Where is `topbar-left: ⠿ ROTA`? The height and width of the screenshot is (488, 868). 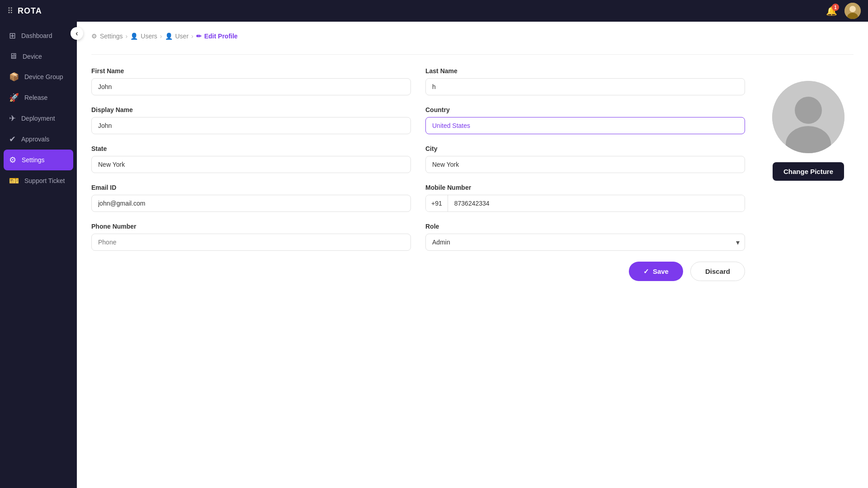 topbar-left: ⠿ ROTA is located at coordinates (24, 11).